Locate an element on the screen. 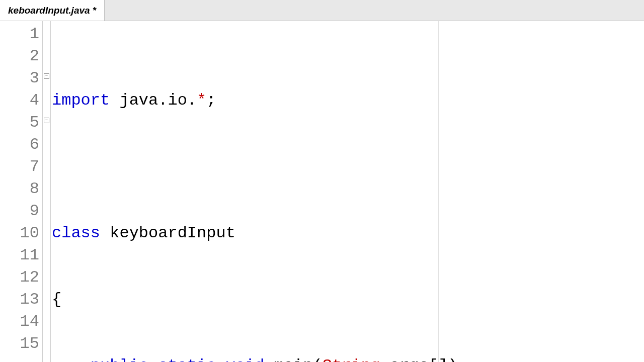 The image size is (644, 362). line-number: 4 is located at coordinates (20, 101).